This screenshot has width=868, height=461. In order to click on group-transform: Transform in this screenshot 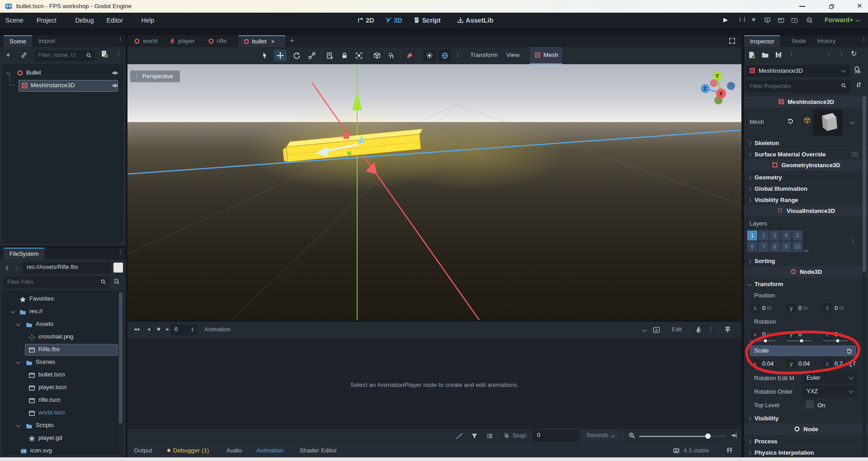, I will do `click(806, 284)`.